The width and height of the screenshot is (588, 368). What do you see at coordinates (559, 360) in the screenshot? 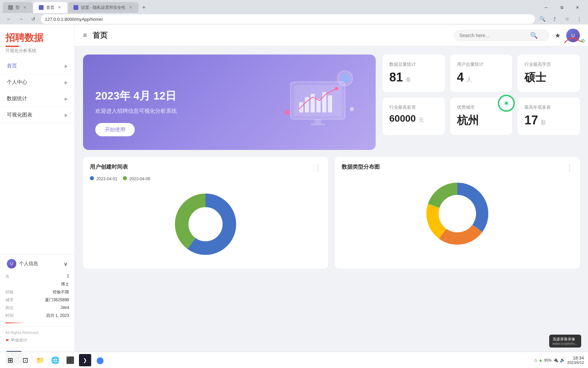
I see `taskbar-right: ⌂ ▲ 95% 🔌 🔊 18:34 2023/4/12` at bounding box center [559, 360].